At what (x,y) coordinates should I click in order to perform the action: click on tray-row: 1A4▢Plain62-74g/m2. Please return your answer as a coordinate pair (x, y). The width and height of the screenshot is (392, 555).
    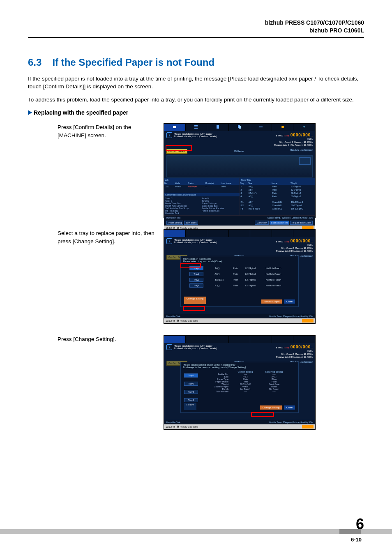
    Looking at the image, I should click on (278, 187).